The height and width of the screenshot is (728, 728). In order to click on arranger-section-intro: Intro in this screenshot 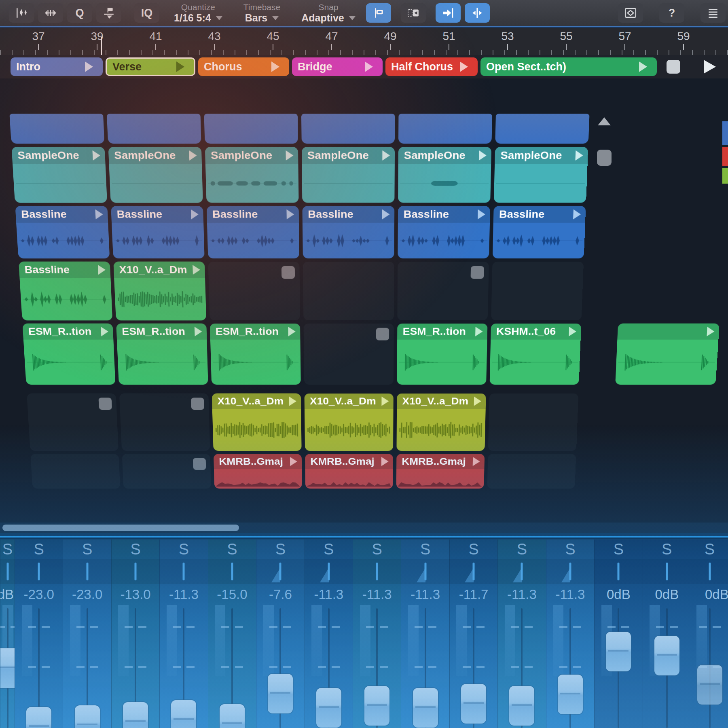, I will do `click(57, 67)`.